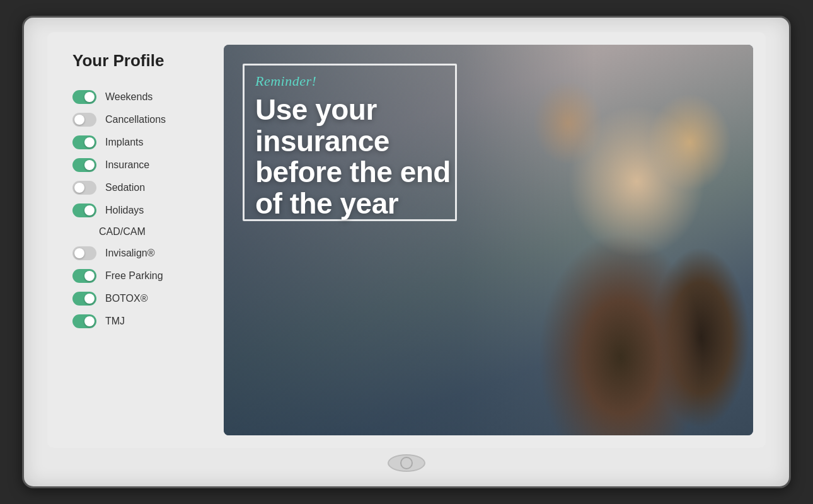 This screenshot has width=813, height=504. I want to click on toggle-label-tmj: TMJ, so click(115, 321).